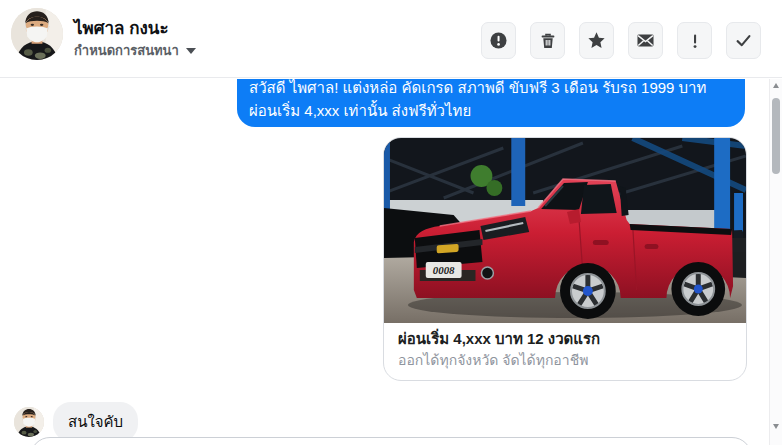 The width and height of the screenshot is (782, 445). I want to click on rear-wheel, so click(698, 289).